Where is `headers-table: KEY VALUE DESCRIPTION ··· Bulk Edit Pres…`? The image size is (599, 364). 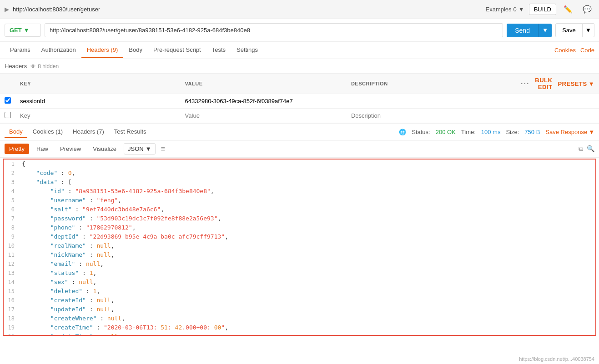
headers-table: KEY VALUE DESCRIPTION ··· Bulk Edit Pres… is located at coordinates (299, 98).